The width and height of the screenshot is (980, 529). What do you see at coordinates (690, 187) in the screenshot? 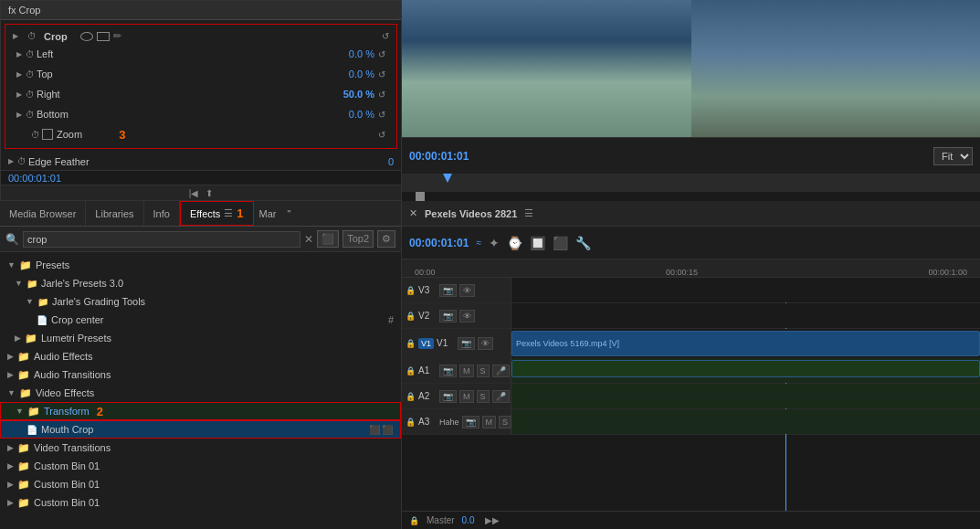
I see `preview-timeline` at bounding box center [690, 187].